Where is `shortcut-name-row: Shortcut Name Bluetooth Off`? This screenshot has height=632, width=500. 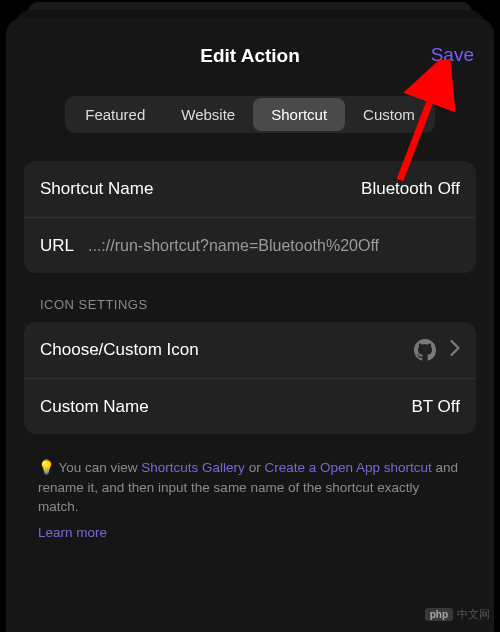 shortcut-name-row: Shortcut Name Bluetooth Off is located at coordinates (250, 189).